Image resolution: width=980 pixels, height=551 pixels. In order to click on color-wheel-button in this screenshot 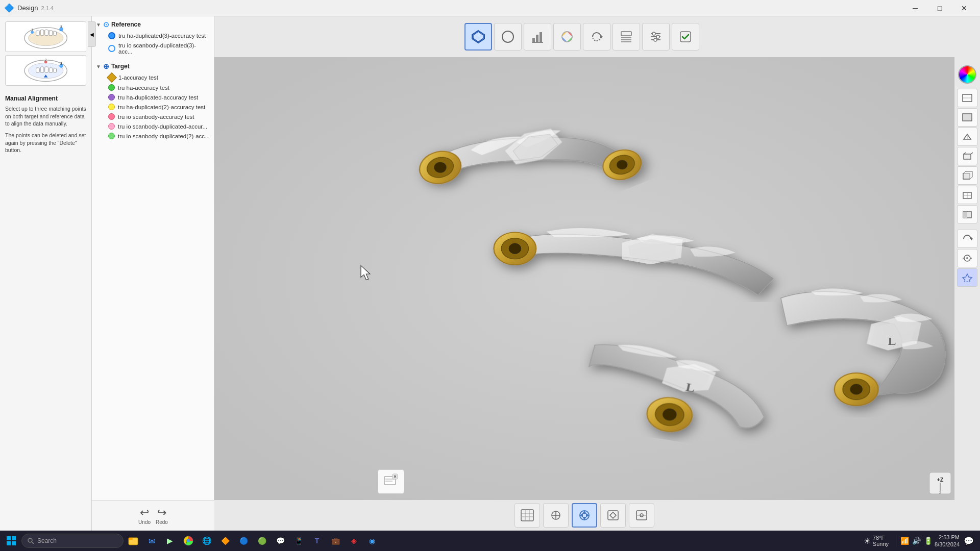, I will do `click(967, 74)`.